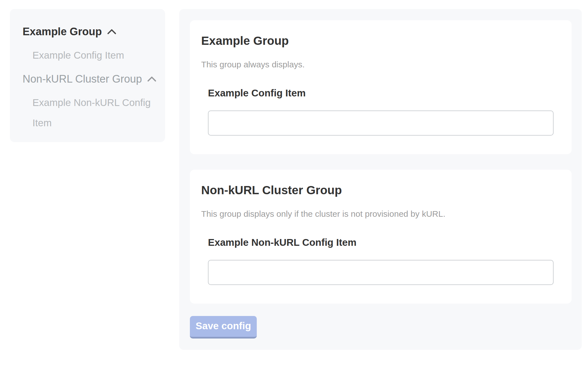 The height and width of the screenshot is (367, 588). What do you see at coordinates (378, 41) in the screenshot?
I see `group-title: Example Group` at bounding box center [378, 41].